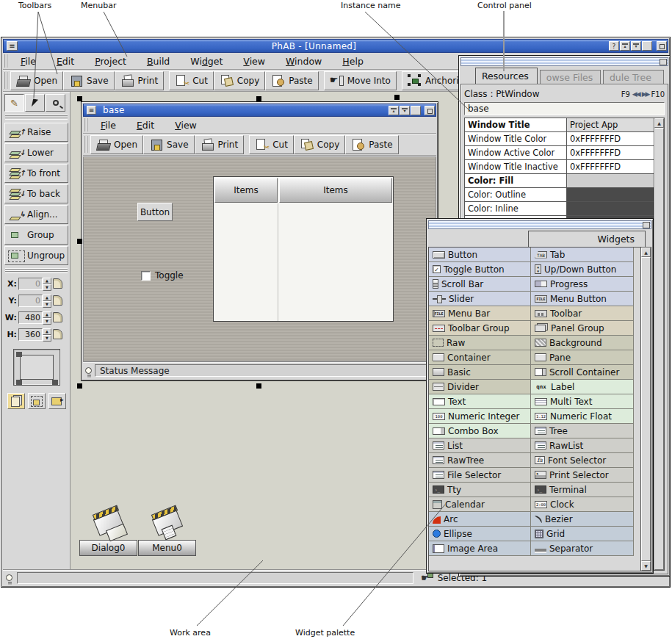 The image size is (672, 639). Describe the element at coordinates (31, 335) in the screenshot. I see `h-input` at that location.